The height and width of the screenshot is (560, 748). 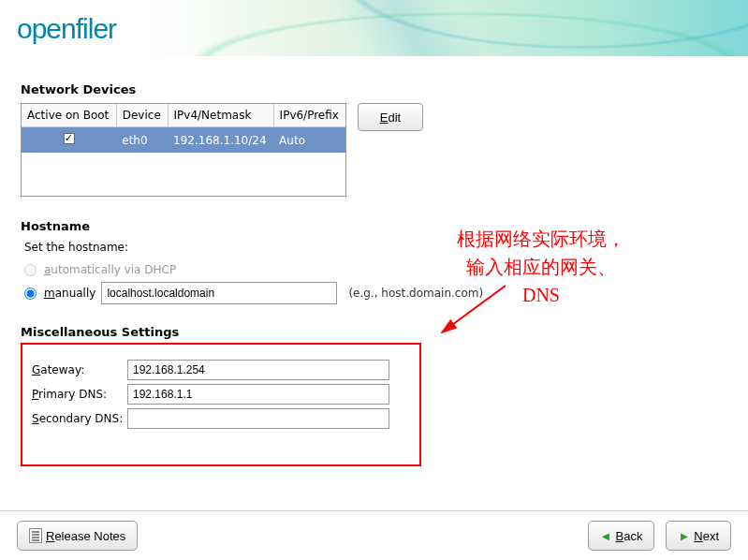 What do you see at coordinates (183, 140) in the screenshot?
I see `table-row: eth0 192.168.1.10/24 Auto` at bounding box center [183, 140].